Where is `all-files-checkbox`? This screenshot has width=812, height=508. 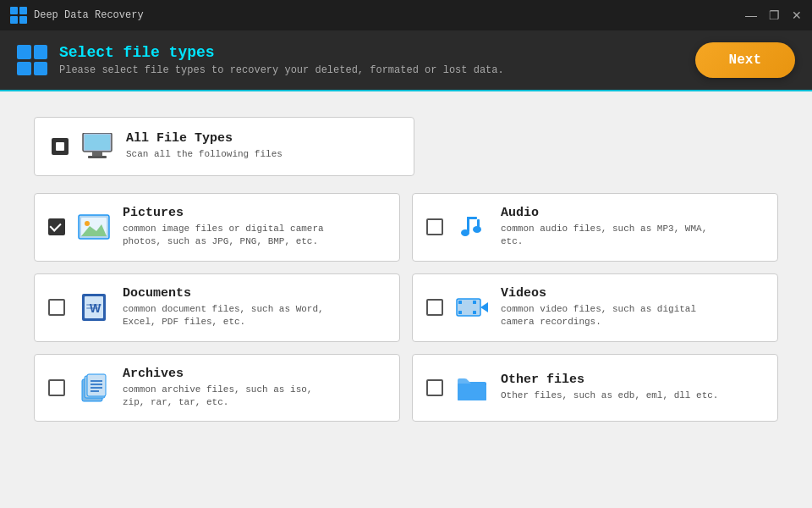
all-files-checkbox is located at coordinates (60, 146).